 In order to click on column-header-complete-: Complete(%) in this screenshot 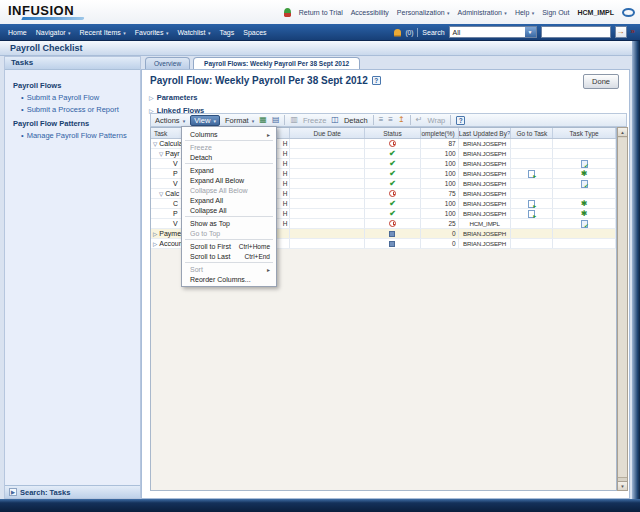, I will do `click(440, 133)`.